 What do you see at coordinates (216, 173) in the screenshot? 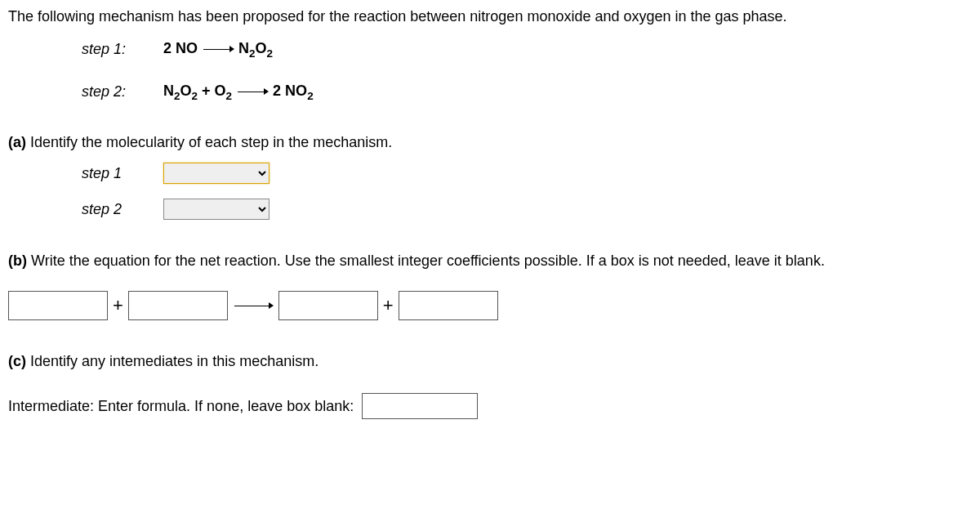
I see `step1-molecularity-select` at bounding box center [216, 173].